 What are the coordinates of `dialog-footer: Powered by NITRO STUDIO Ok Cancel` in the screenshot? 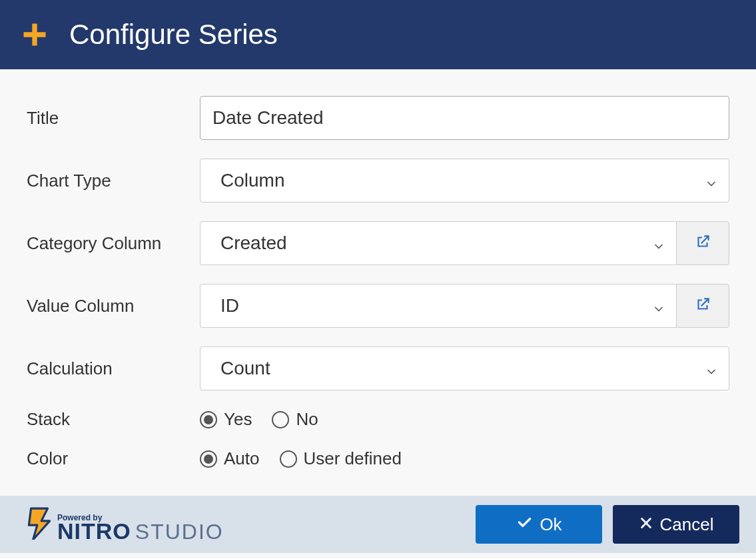 It's located at (378, 524).